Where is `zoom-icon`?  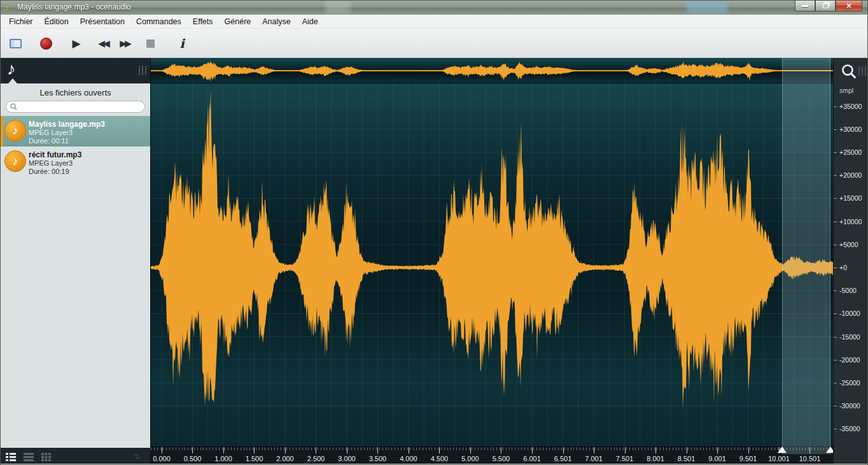
zoom-icon is located at coordinates (849, 71).